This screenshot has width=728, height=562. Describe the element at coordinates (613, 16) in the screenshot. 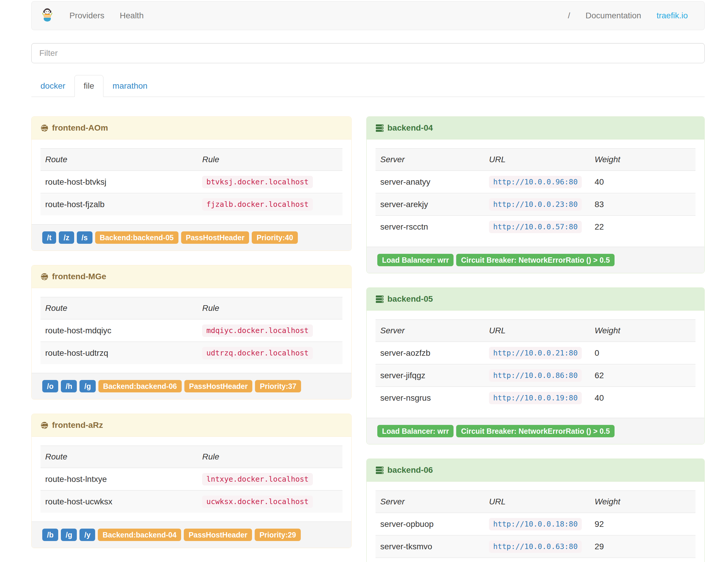

I see `nav-link-documentation: Documentation` at that location.